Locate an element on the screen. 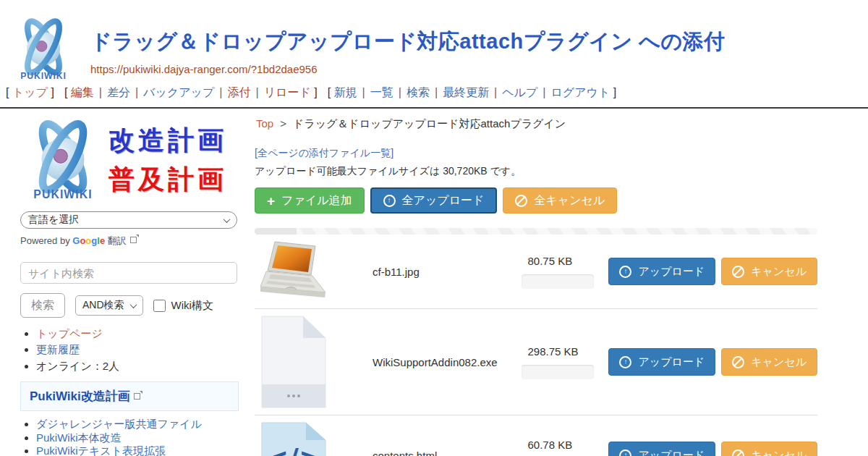 Image resolution: width=868 pixels, height=456 pixels. file-progress-group: 298.75 KB is located at coordinates (558, 362).